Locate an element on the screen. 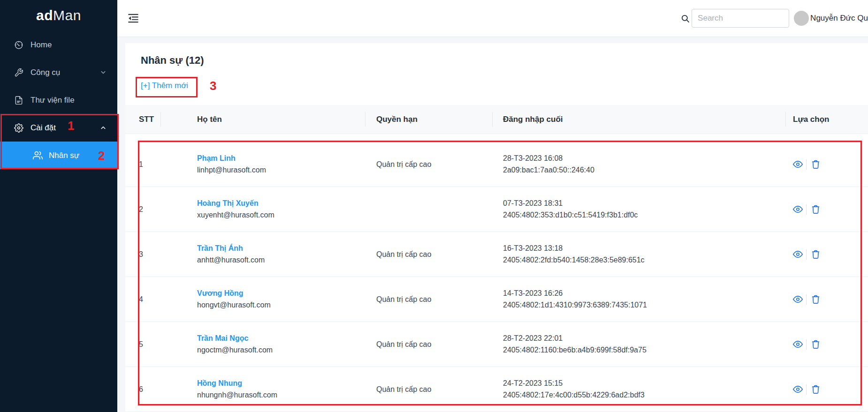 This screenshot has height=412, width=868. person-email: hongvt@hurasoft.com is located at coordinates (281, 305).